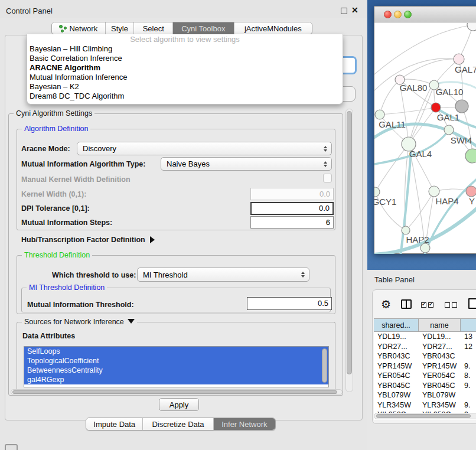  I want to click on network-window-titlebar, so click(425, 14).